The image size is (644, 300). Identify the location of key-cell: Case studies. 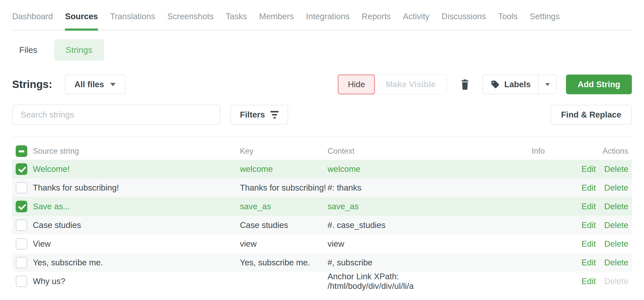
(284, 225).